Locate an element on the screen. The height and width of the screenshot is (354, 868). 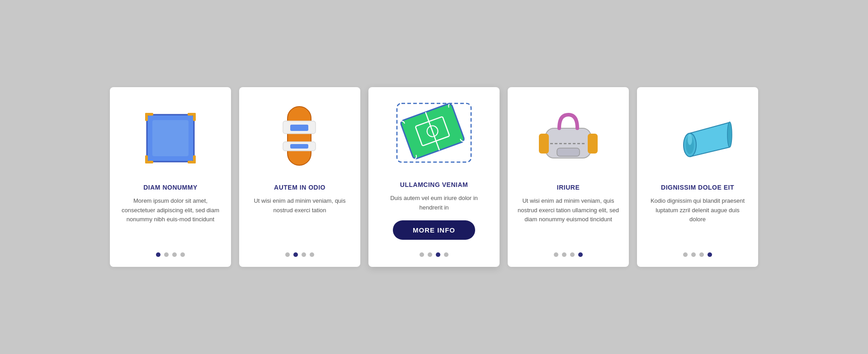
card-5-desc: Kodio dignissim qui blandit praesent lup… is located at coordinates (698, 218).